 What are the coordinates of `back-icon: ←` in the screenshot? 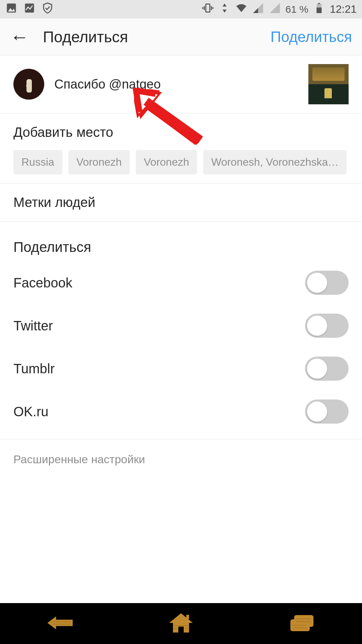 It's located at (19, 37).